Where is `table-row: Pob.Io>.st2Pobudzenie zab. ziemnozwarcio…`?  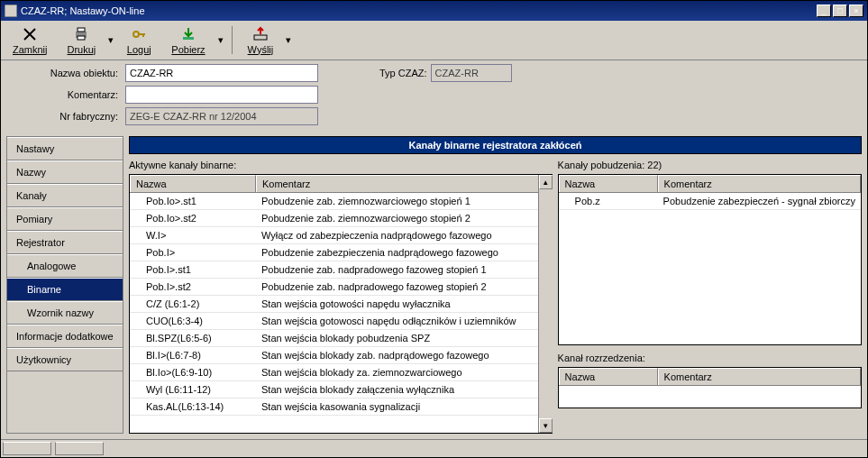 table-row: Pob.Io>.st2Pobudzenie zab. ziemnozwarcio… is located at coordinates (341, 218).